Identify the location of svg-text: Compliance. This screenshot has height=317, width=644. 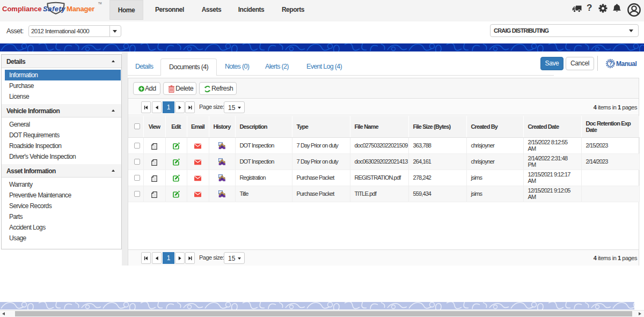
(22, 9).